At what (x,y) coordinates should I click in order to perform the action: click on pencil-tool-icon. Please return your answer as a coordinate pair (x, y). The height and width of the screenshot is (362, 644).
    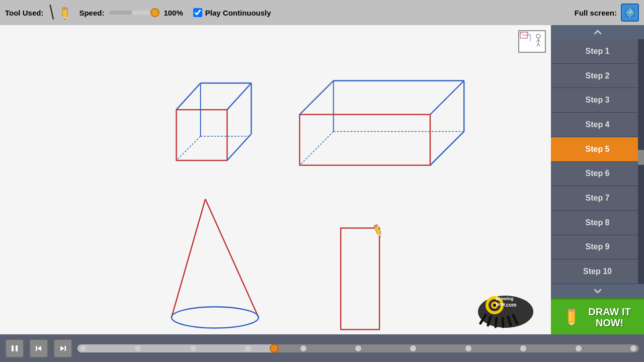
    Looking at the image, I should click on (67, 13).